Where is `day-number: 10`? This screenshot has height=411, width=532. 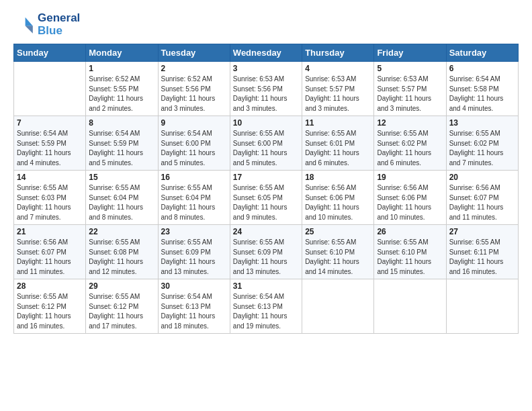
day-number: 10 is located at coordinates (266, 123).